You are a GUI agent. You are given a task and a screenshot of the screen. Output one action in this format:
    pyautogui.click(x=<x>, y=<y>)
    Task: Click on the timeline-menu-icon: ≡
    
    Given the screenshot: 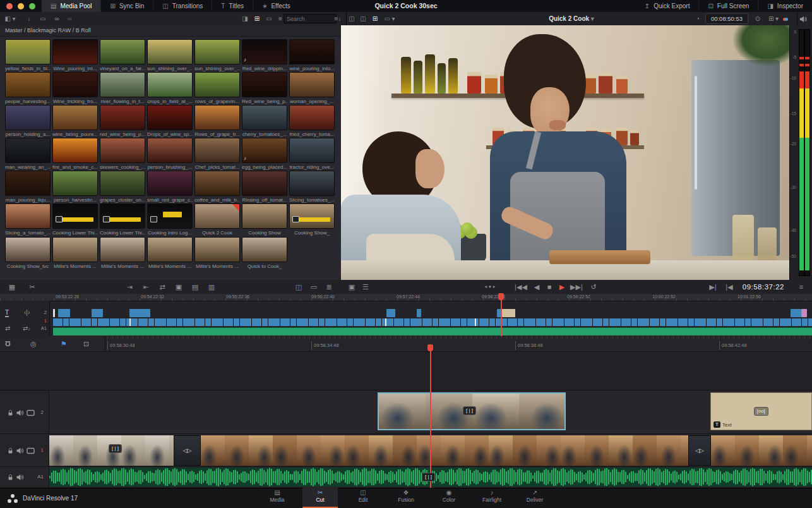 What is the action you would take?
    pyautogui.click(x=801, y=287)
    